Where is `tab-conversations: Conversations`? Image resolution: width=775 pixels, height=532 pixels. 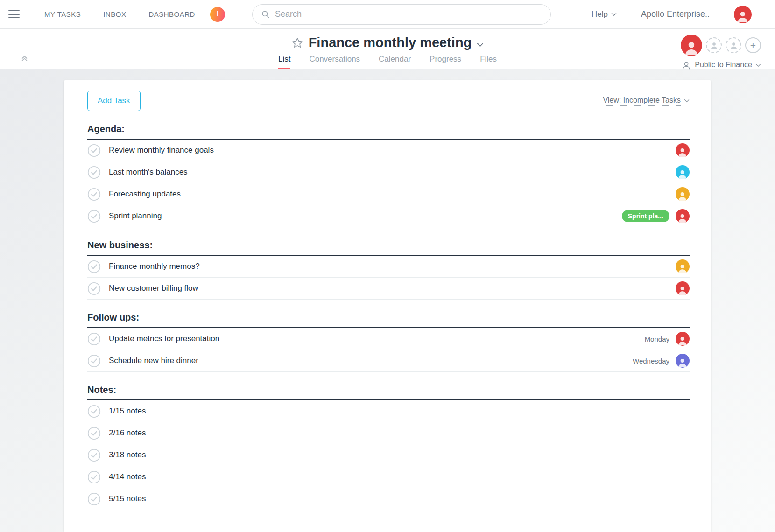 tab-conversations: Conversations is located at coordinates (334, 62).